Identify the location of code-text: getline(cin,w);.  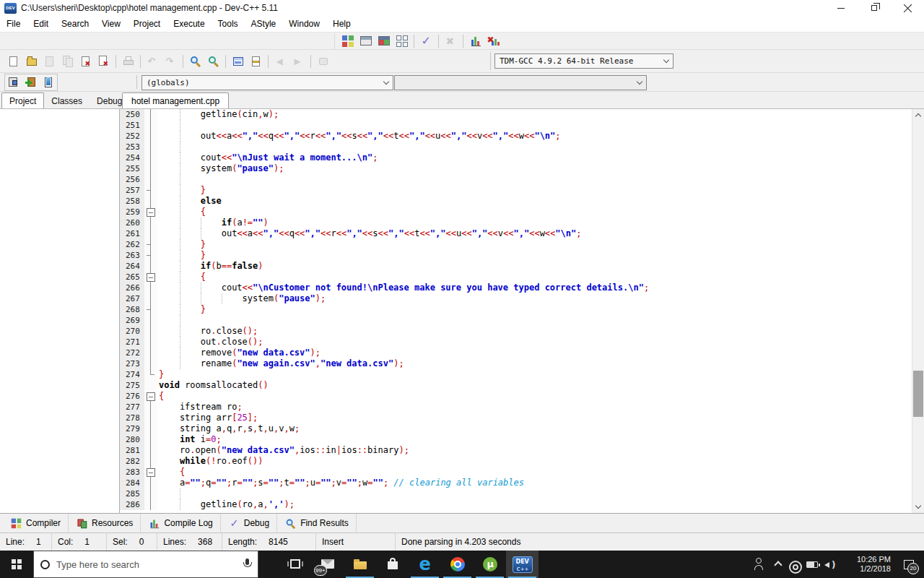
(534, 114).